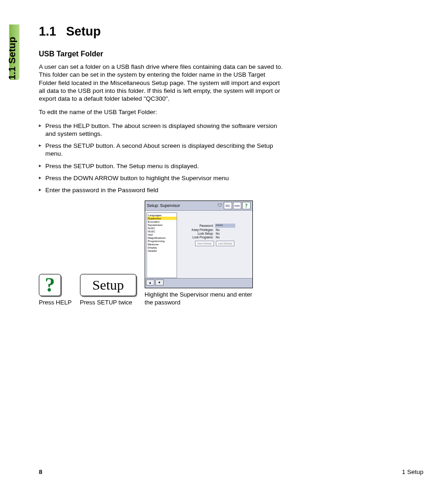 The width and height of the screenshot is (441, 504). I want to click on load-settings-button: Load Settings, so click(226, 243).